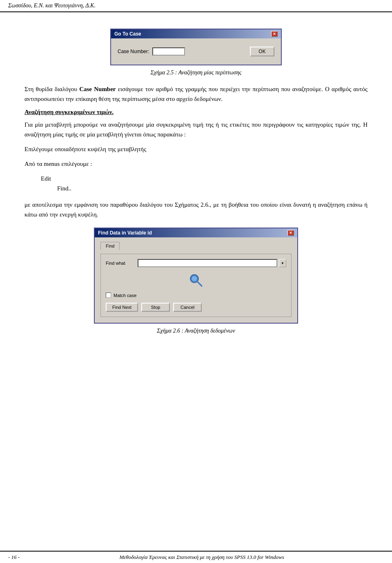  Describe the element at coordinates (196, 557) in the screenshot. I see `page-footer: - 16 - Μεθοδολογία Έρευνας και Στατιστικ…` at that location.